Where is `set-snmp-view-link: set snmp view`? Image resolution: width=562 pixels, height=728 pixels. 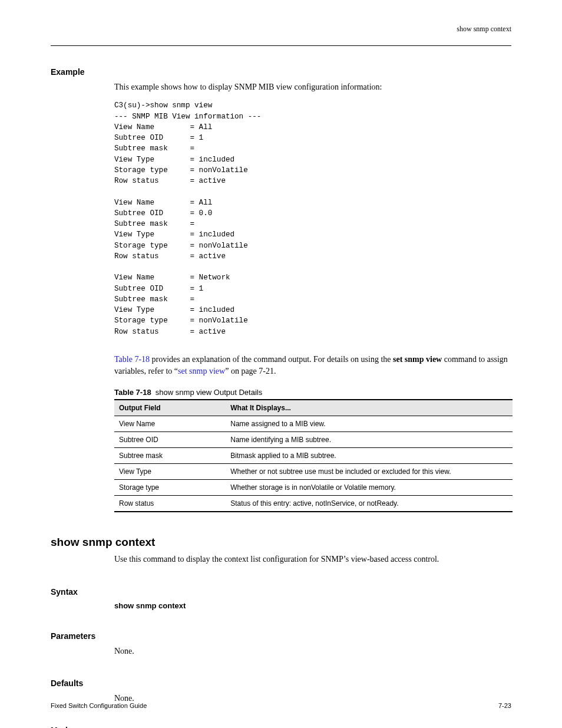 set-snmp-view-link: set snmp view is located at coordinates (201, 371).